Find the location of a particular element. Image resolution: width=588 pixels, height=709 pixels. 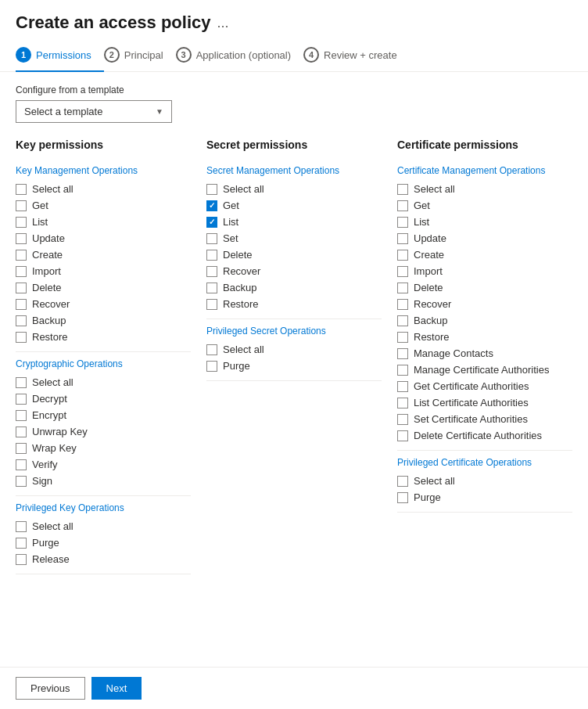

perm-item-key-0-5: Import is located at coordinates (103, 271).